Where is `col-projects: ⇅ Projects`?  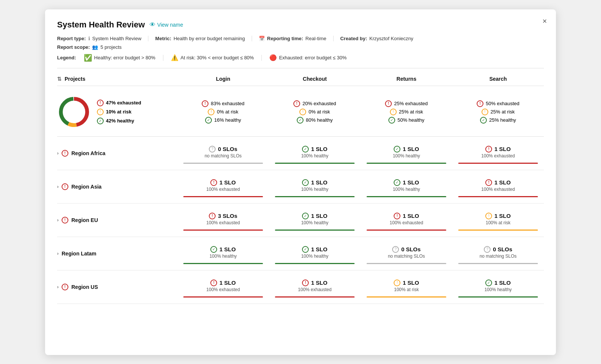
col-projects: ⇅ Projects is located at coordinates (117, 79).